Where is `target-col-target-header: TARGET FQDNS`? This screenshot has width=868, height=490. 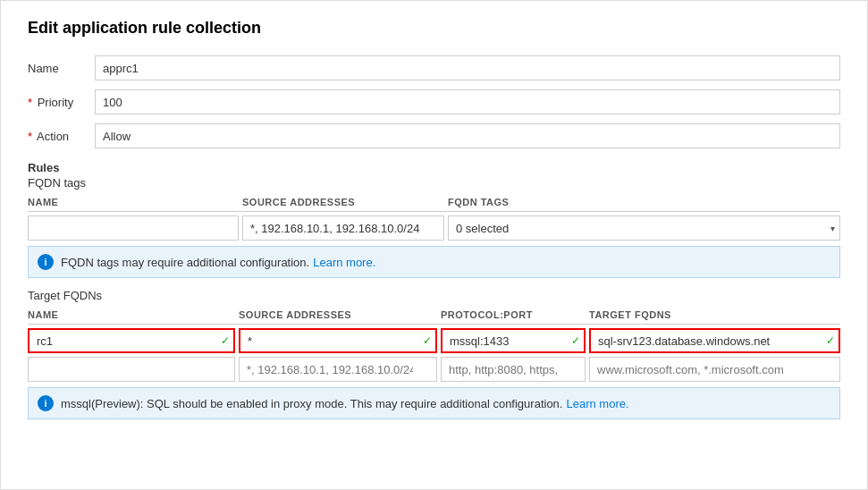 target-col-target-header: TARGET FQDNS is located at coordinates (715, 315).